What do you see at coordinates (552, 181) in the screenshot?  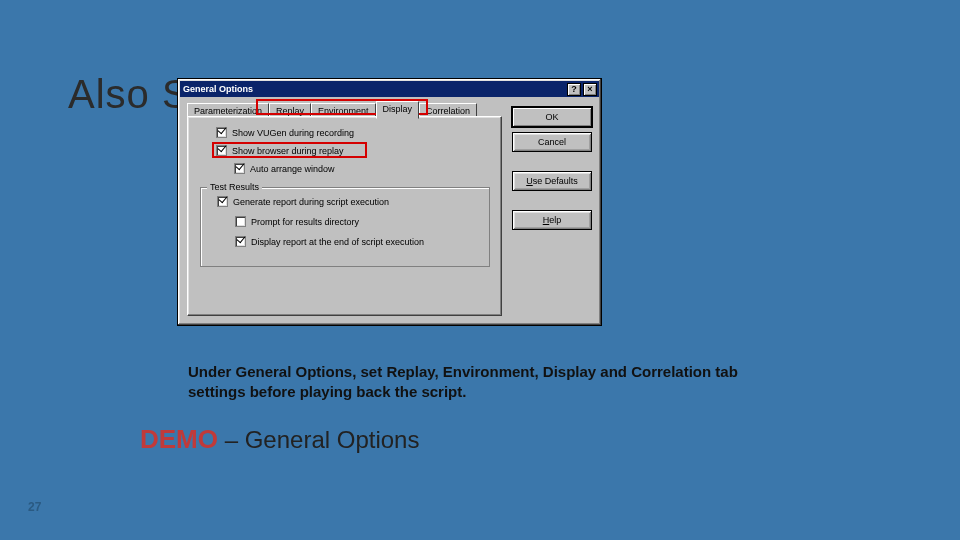 I see `use-defaults-button: Use Defaults` at bounding box center [552, 181].